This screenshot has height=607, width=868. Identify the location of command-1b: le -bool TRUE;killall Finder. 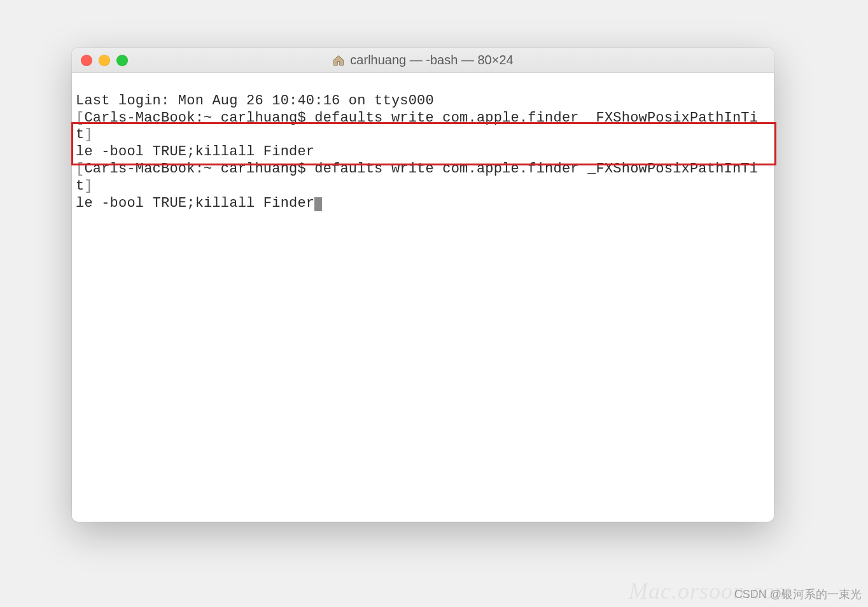
(195, 151).